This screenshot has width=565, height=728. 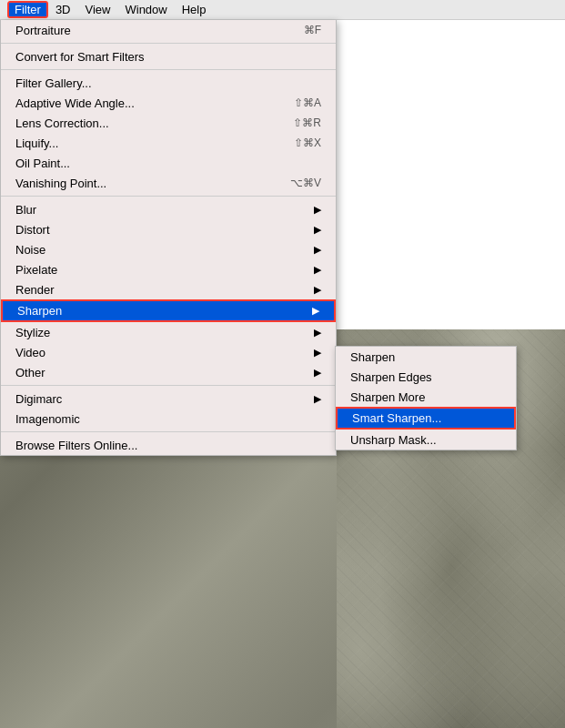 I want to click on menu-item-video: Video ▶, so click(x=168, y=352).